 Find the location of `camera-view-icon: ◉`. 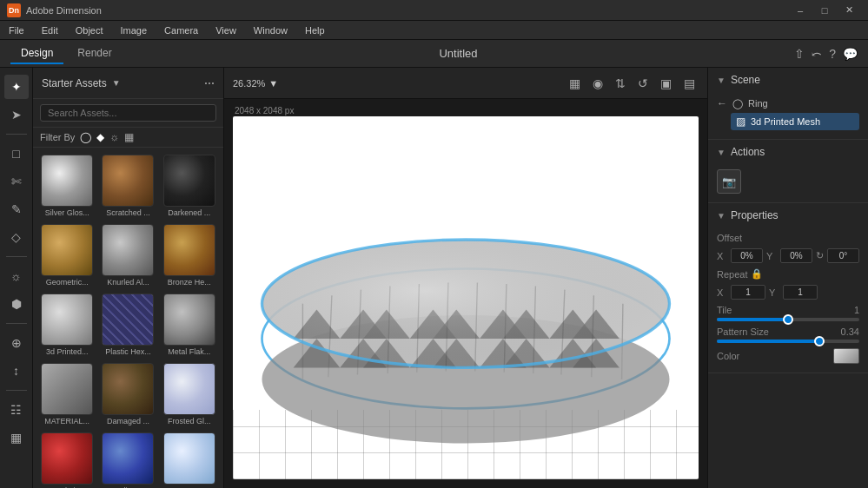

camera-view-icon: ◉ is located at coordinates (598, 83).